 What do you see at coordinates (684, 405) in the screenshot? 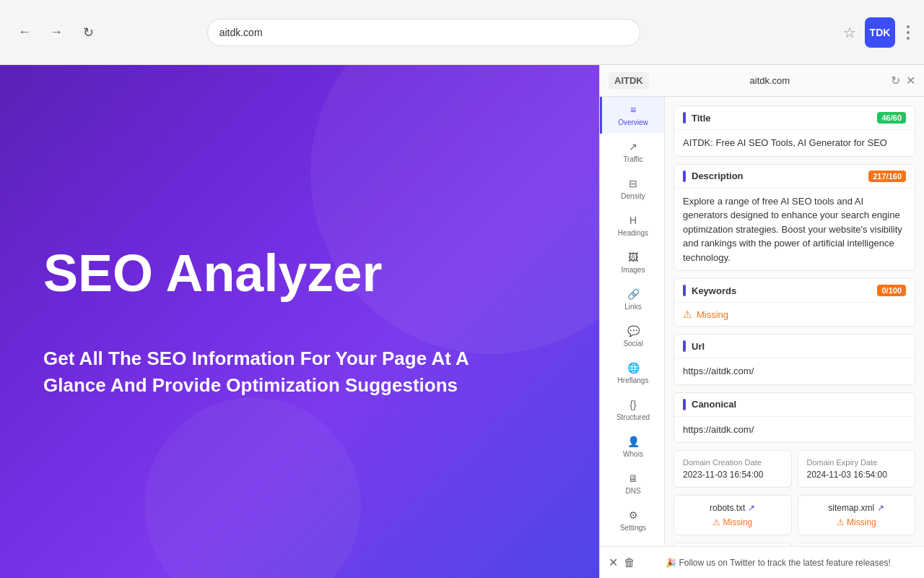
I see `canonical-marker` at bounding box center [684, 405].